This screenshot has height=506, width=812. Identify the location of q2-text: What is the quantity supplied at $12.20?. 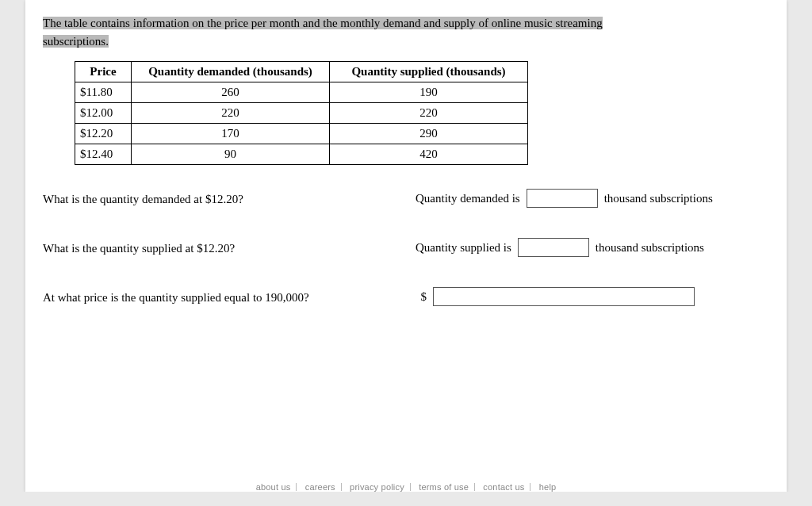
(229, 247).